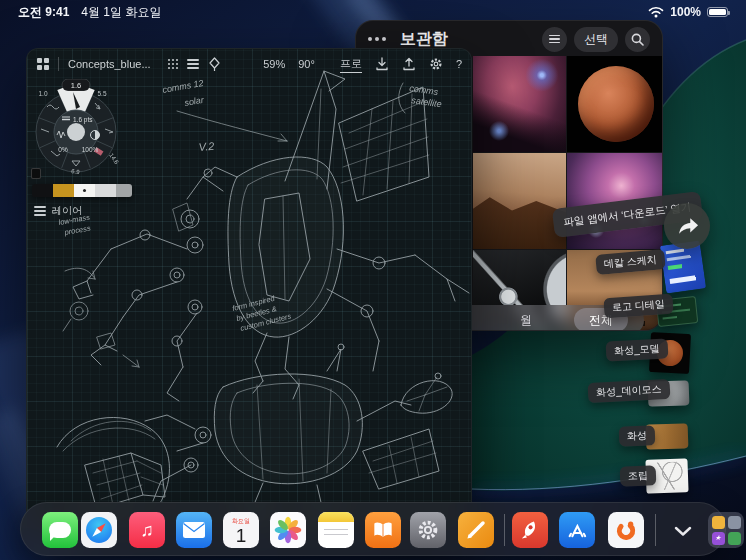  I want to click on tool-wheel: 1.0 5.5 1.6, so click(76, 134).